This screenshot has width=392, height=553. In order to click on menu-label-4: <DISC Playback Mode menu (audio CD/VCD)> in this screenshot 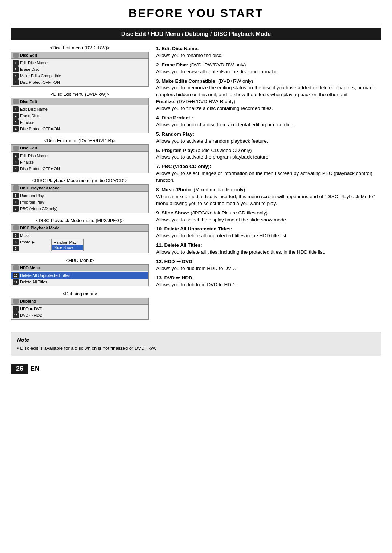, I will do `click(80, 181)`.